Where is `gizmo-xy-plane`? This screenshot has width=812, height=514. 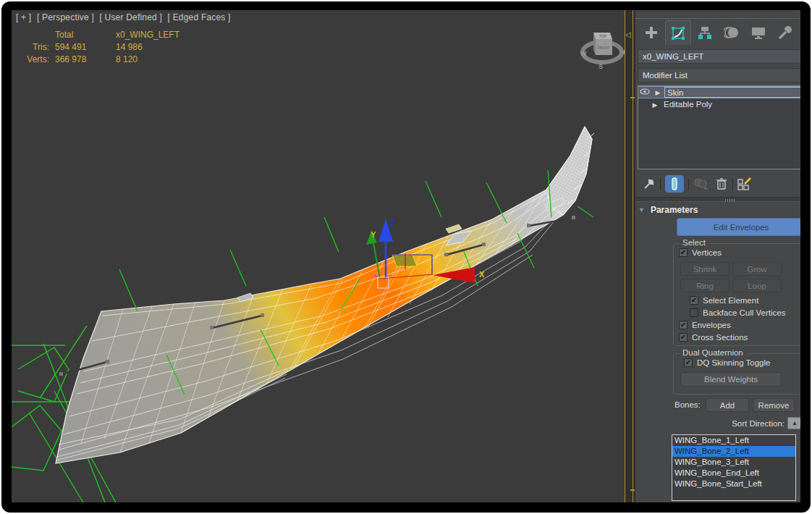 gizmo-xy-plane is located at coordinates (405, 261).